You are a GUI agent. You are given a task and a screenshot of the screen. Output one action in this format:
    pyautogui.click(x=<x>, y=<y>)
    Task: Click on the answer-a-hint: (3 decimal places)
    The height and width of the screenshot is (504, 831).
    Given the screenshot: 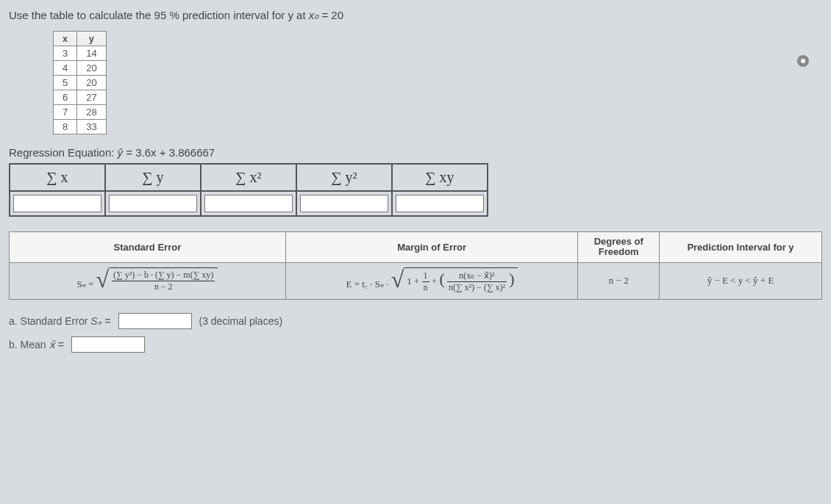 What is the action you would take?
    pyautogui.click(x=240, y=321)
    